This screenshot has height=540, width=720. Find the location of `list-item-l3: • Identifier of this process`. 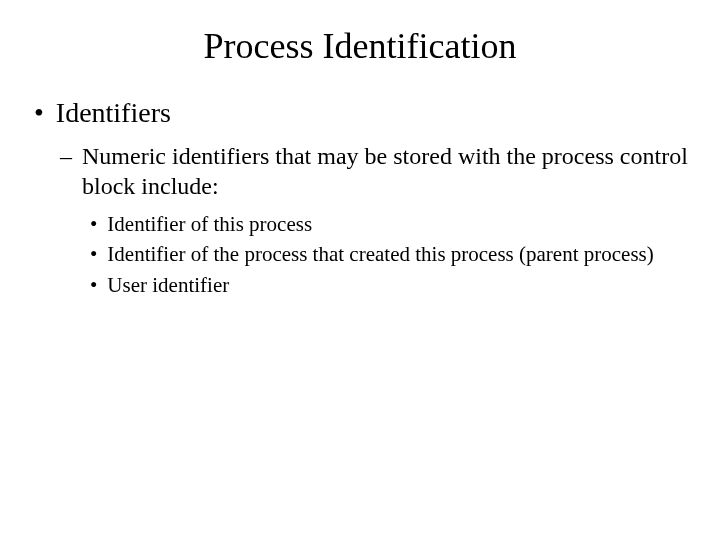

list-item-l3: • Identifier of this process is located at coordinates (390, 224).